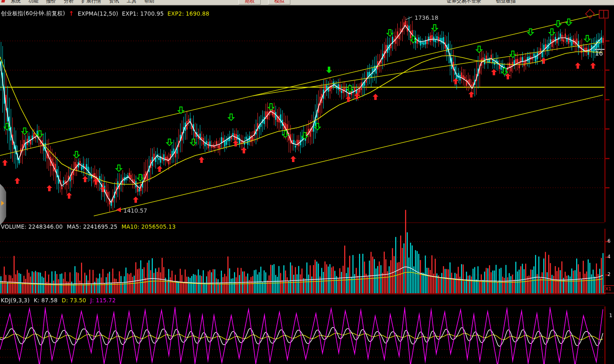 The height and width of the screenshot is (364, 614). I want to click on menu-item-2: 报价, so click(51, 2).